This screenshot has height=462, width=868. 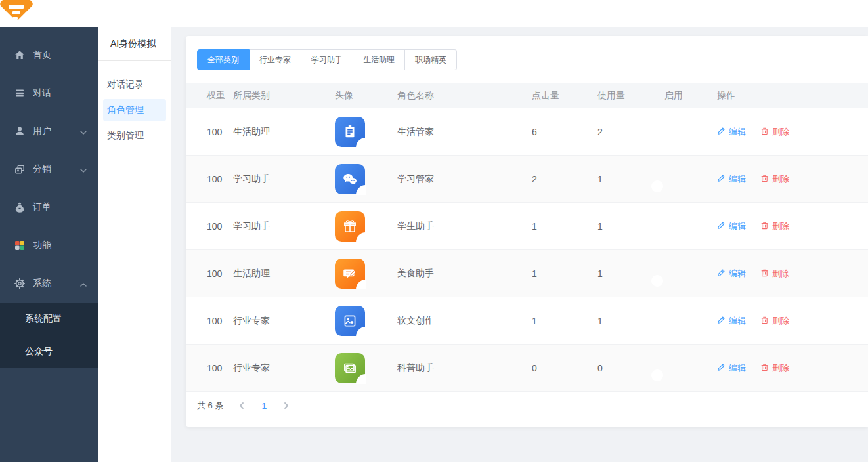 I want to click on sidebar-subitem-label: 系统配置, so click(x=43, y=319).